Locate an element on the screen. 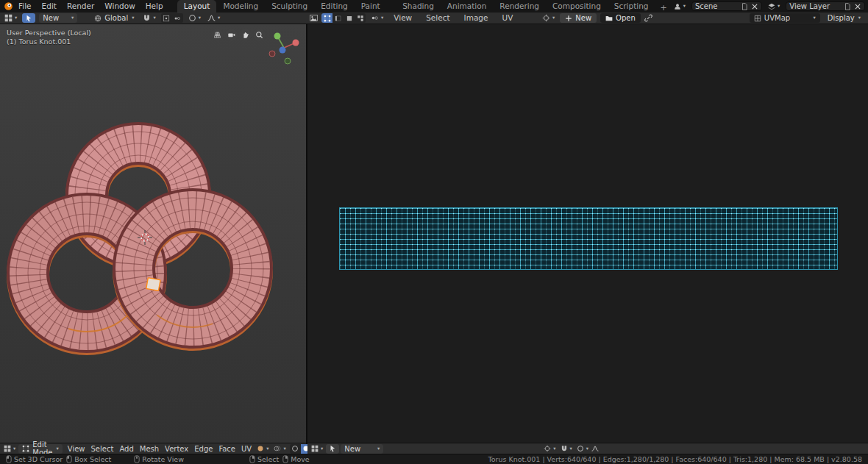 The image size is (868, 464). view-layer-browse-button: ▾ is located at coordinates (774, 7).